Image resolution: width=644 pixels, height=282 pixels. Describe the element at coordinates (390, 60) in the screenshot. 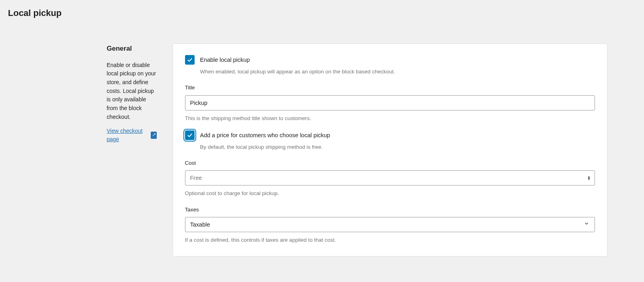

I see `enable-pickup-row: Enable local pickup` at that location.